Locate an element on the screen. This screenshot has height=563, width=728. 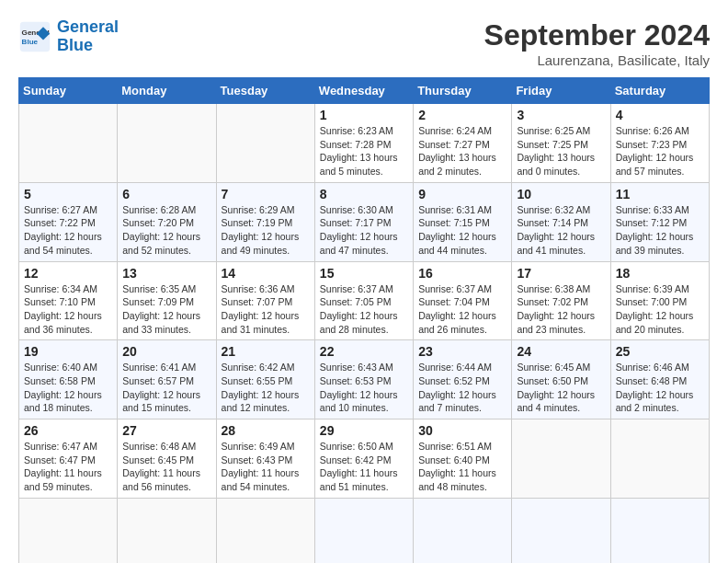
calendar-cell: 29Sunrise: 6:50 AM Sunset: 6:42 PM Dayli… is located at coordinates (364, 459).